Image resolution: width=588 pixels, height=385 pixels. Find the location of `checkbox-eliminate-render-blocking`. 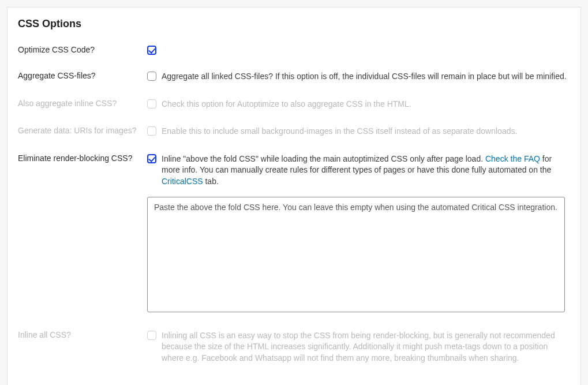

checkbox-eliminate-render-blocking is located at coordinates (152, 159).